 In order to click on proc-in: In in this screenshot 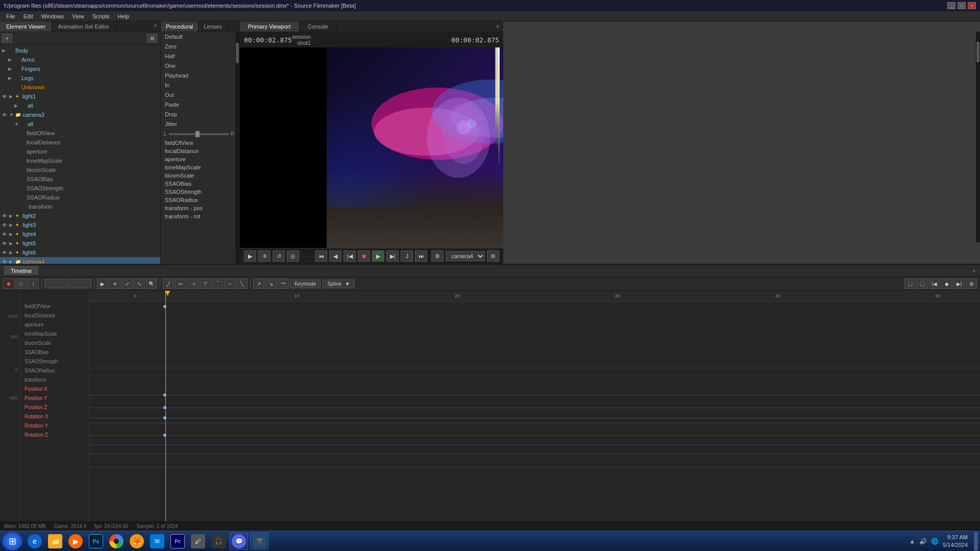, I will do `click(200, 86)`.